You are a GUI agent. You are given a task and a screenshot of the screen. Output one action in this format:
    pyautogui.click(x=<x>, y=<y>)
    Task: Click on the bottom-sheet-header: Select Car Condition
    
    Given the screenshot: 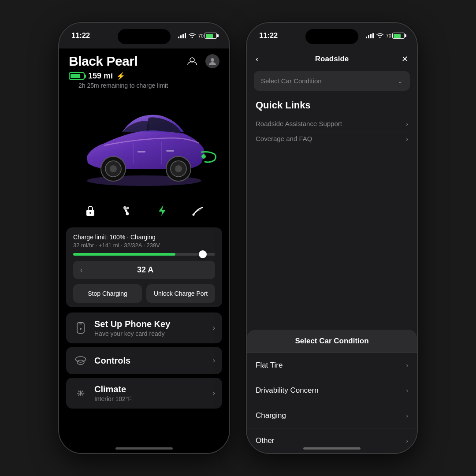 What is the action you would take?
    pyautogui.click(x=332, y=341)
    